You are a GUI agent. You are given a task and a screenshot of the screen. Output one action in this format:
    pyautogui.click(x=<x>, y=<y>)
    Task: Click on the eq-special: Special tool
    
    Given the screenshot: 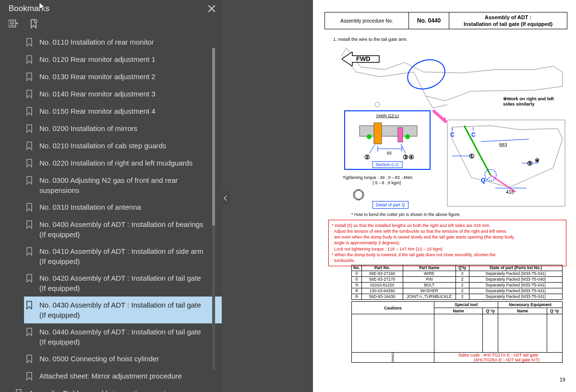 What is the action you would take?
    pyautogui.click(x=466, y=305)
    